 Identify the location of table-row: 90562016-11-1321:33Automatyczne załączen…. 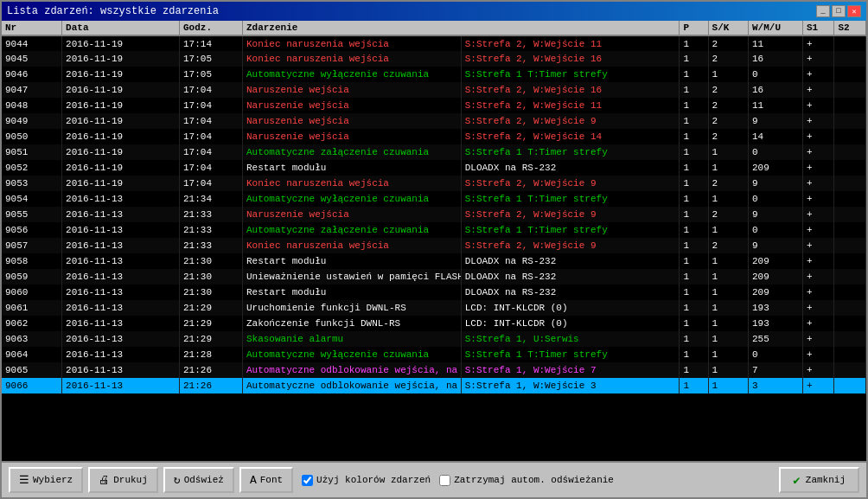
(434, 230).